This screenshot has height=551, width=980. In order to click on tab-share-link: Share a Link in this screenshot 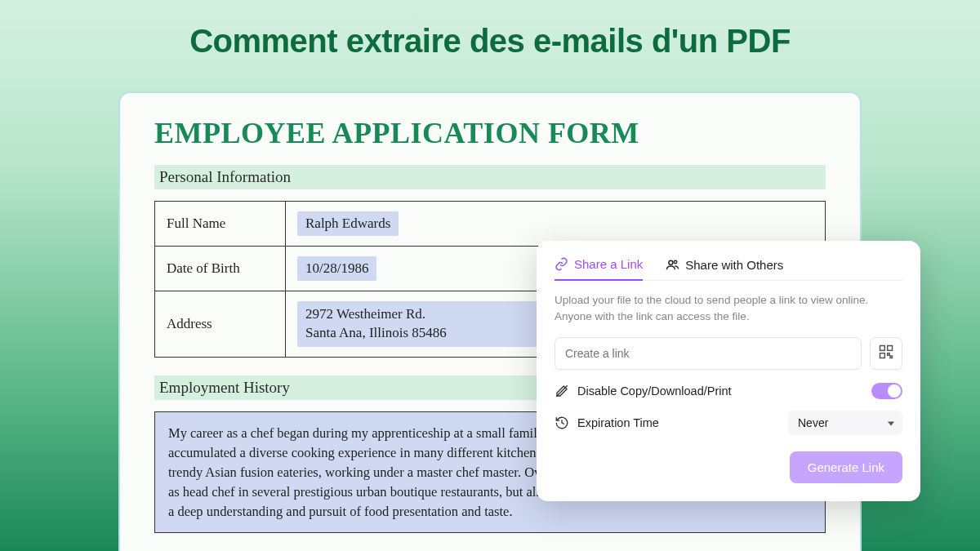, I will do `click(599, 269)`.